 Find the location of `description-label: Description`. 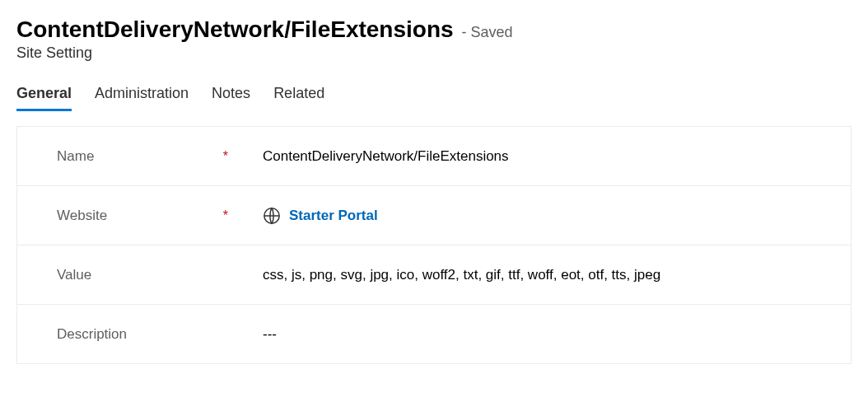

description-label: Description is located at coordinates (92, 334).